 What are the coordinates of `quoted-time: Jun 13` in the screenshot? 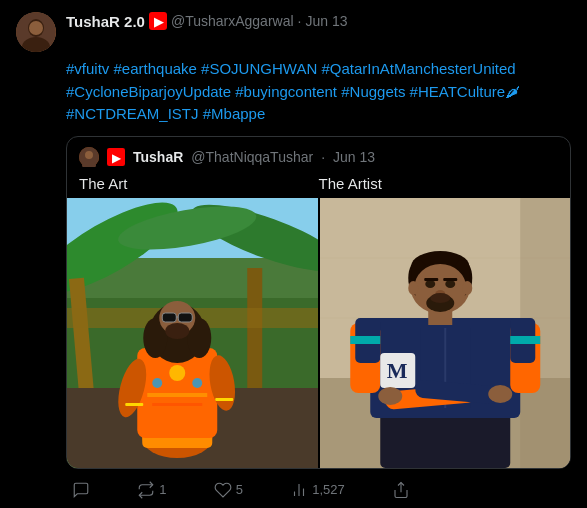 It's located at (354, 157).